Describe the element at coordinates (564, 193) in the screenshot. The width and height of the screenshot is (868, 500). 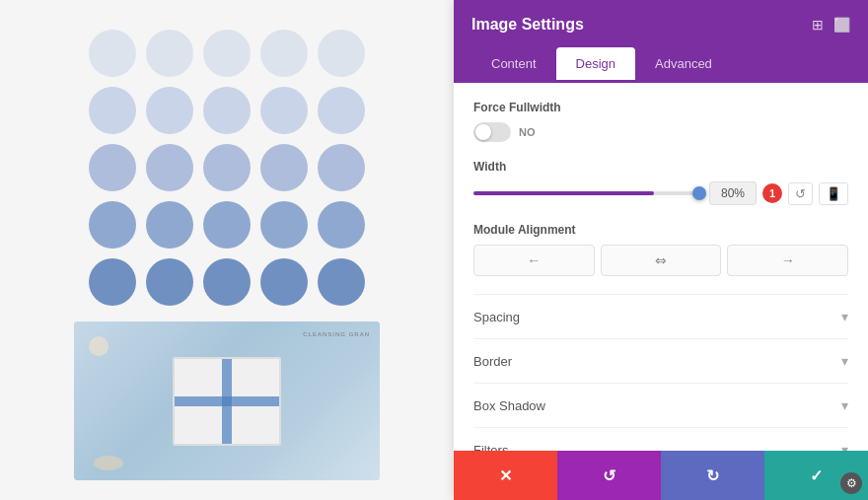
I see `slider-fill` at that location.